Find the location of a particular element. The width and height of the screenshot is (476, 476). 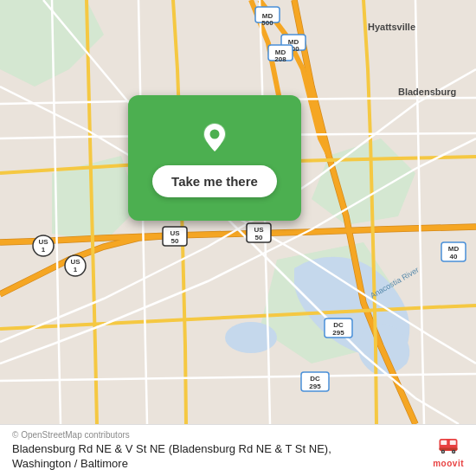

svg-text: 208 is located at coordinates (280, 59).